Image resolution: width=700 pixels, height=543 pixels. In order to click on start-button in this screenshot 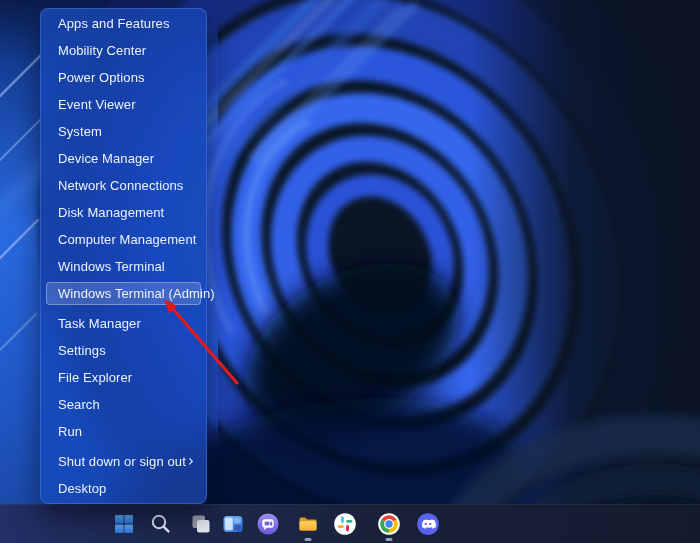, I will do `click(124, 524)`.